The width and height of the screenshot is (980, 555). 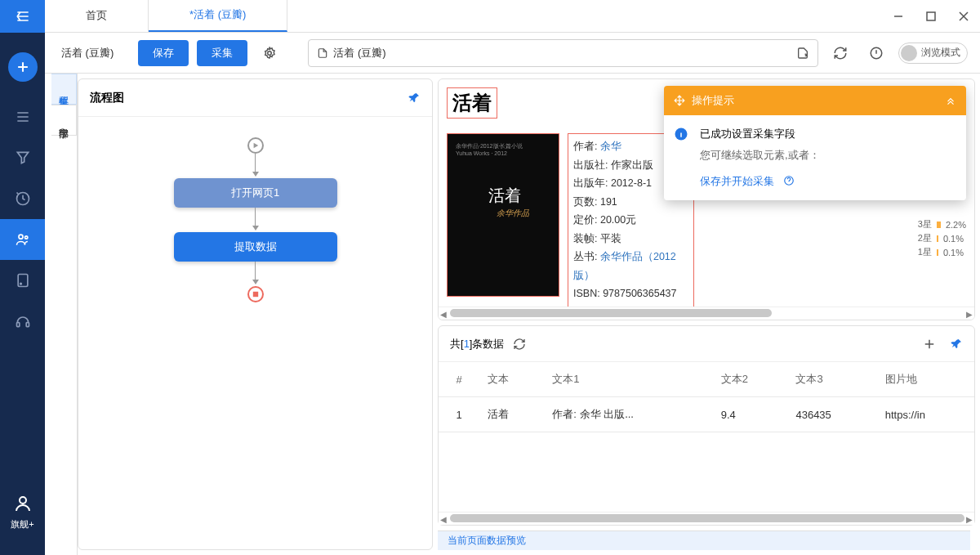 What do you see at coordinates (23, 280) in the screenshot?
I see `nav-storage-icon` at bounding box center [23, 280].